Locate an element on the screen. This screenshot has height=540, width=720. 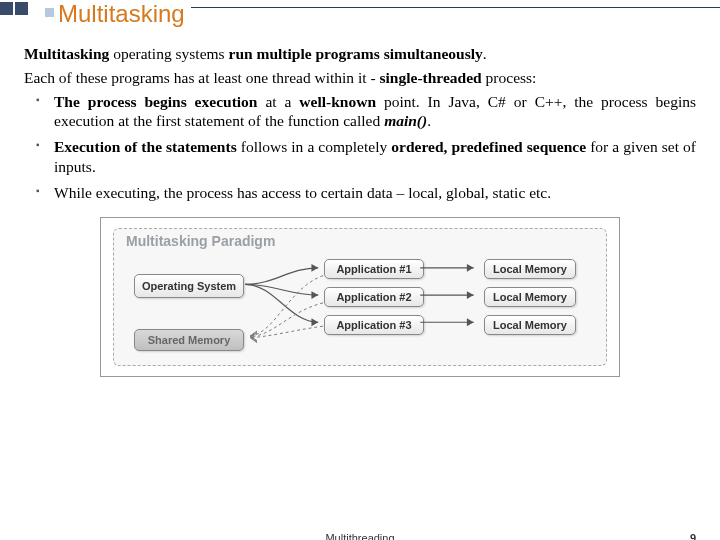
deco-gap is located at coordinates (36, 8).